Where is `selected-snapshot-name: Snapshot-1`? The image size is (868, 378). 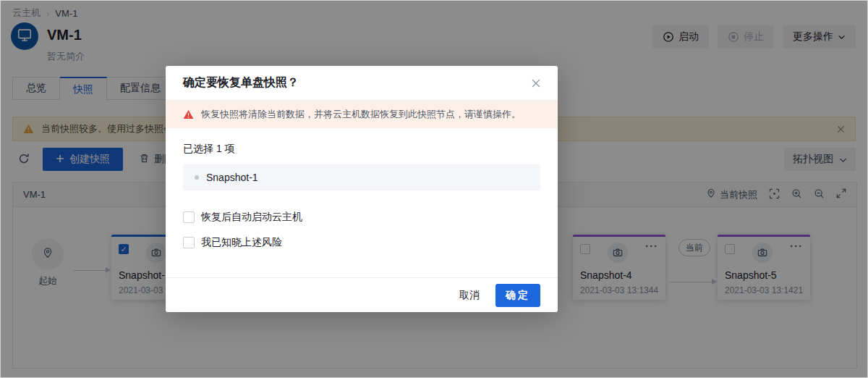
selected-snapshot-name: Snapshot-1 is located at coordinates (232, 177).